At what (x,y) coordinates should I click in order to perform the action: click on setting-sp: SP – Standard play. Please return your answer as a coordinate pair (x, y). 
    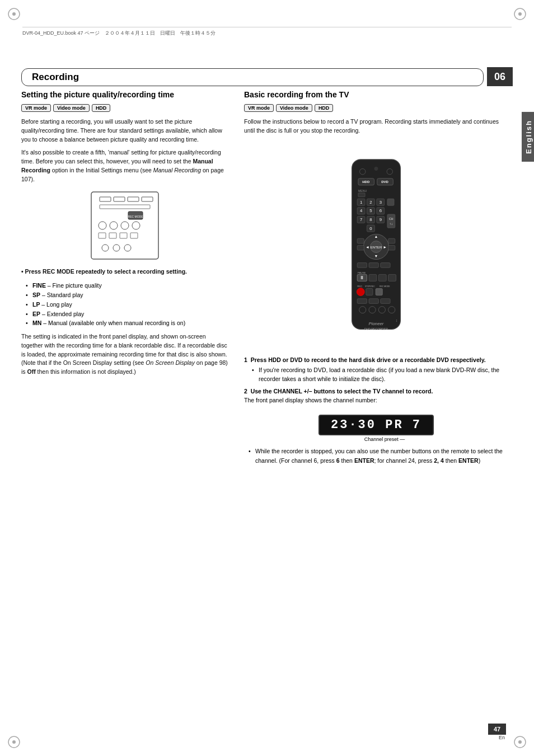
    Looking at the image, I should click on (127, 295).